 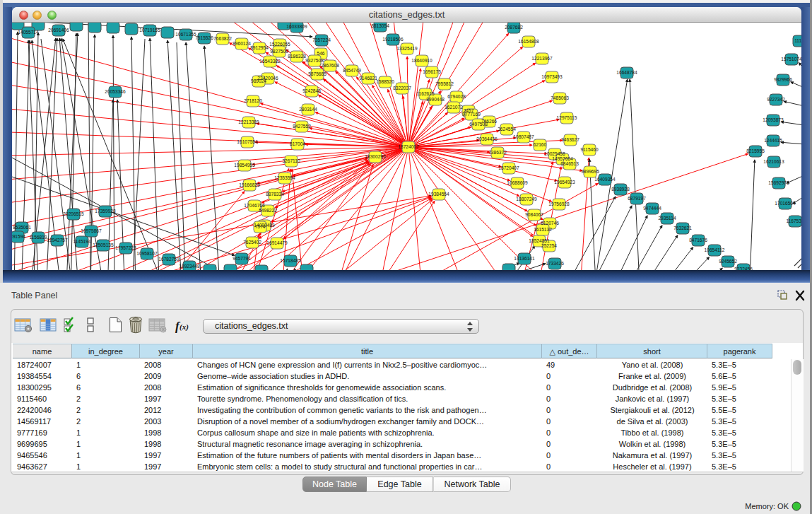 What do you see at coordinates (279, 51) in the screenshot?
I see `svg-text: 9827500` at bounding box center [279, 51].